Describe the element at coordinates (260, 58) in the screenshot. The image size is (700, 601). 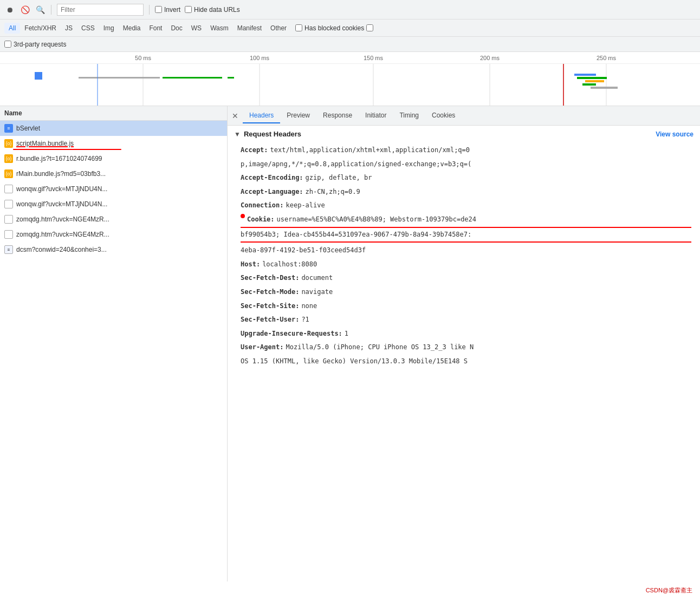
I see `timeline-ruler-mark: 100 ms` at that location.